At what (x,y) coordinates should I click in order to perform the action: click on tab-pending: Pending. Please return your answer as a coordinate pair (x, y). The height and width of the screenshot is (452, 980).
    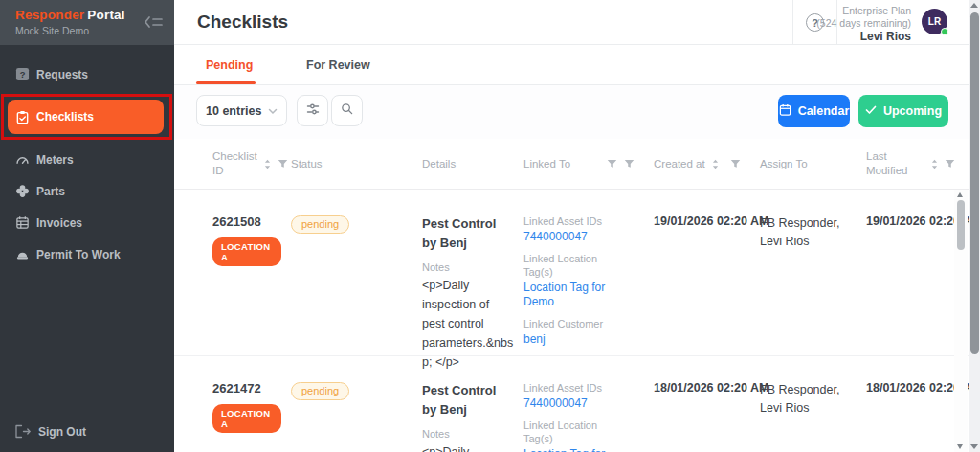
    Looking at the image, I should click on (230, 65).